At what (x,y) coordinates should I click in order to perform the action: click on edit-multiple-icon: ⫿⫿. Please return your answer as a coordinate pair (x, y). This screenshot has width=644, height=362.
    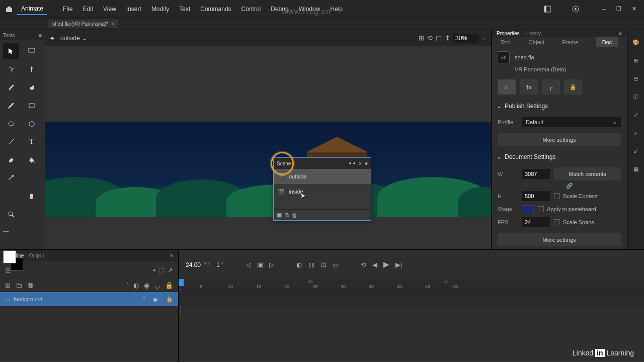
    Looking at the image, I should click on (311, 264).